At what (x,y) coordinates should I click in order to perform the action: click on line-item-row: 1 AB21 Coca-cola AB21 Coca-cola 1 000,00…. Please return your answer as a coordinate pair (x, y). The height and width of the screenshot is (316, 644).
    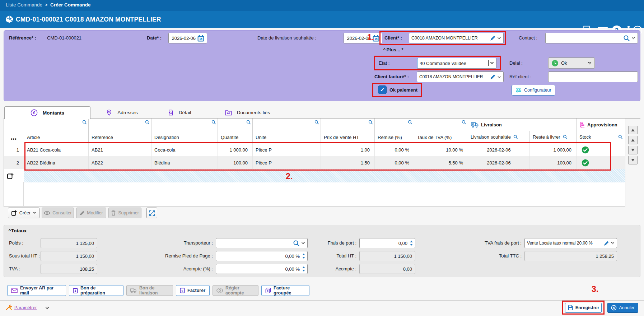
    Looking at the image, I should click on (314, 150).